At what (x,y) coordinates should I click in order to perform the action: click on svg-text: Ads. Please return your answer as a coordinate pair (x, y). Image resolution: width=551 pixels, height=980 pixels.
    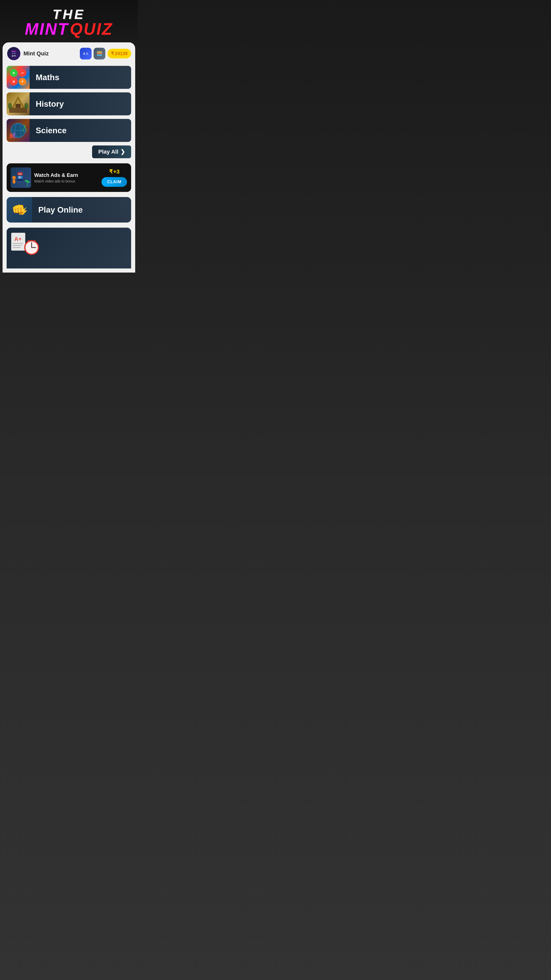
    Looking at the image, I should click on (20, 174).